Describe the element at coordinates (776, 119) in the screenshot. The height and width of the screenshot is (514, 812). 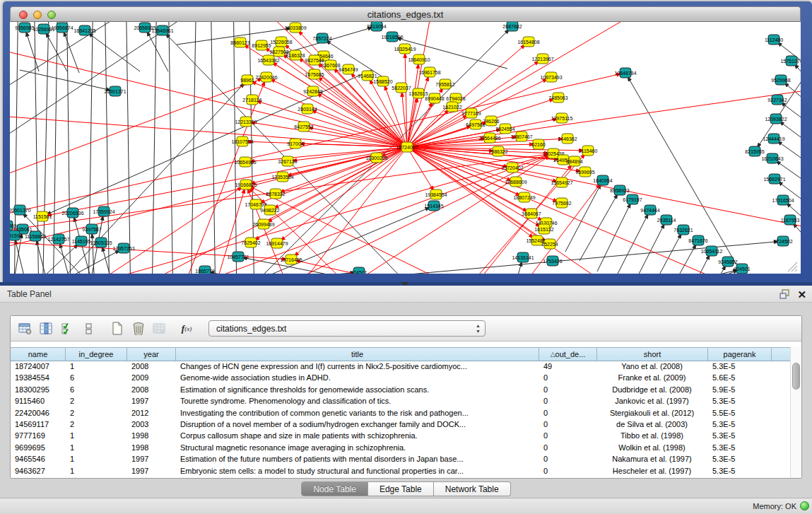
I see `graph-node: 12093822` at that location.